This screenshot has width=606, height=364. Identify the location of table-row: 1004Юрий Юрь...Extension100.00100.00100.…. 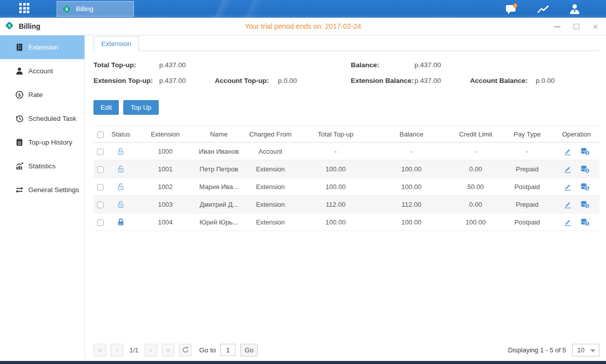
(347, 222).